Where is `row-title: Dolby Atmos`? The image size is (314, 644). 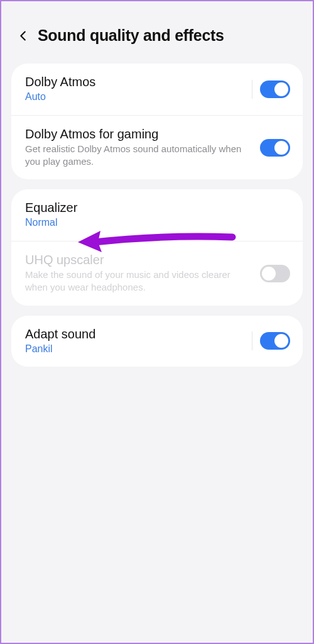
row-title: Dolby Atmos is located at coordinates (134, 82).